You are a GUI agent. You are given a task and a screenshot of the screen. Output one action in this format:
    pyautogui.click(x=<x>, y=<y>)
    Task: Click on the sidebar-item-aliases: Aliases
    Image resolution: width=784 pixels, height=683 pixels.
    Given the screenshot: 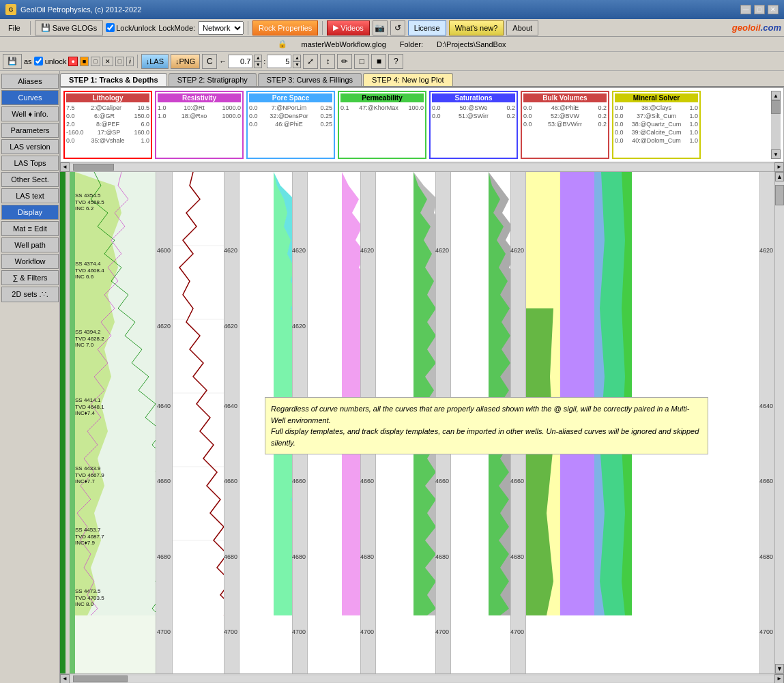 What is the action you would take?
    pyautogui.click(x=30, y=81)
    